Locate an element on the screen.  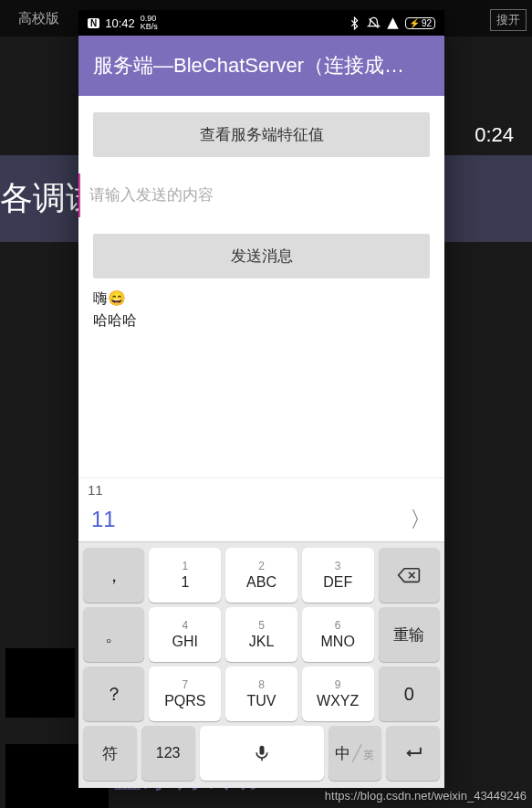
microphone-icon is located at coordinates (262, 753).